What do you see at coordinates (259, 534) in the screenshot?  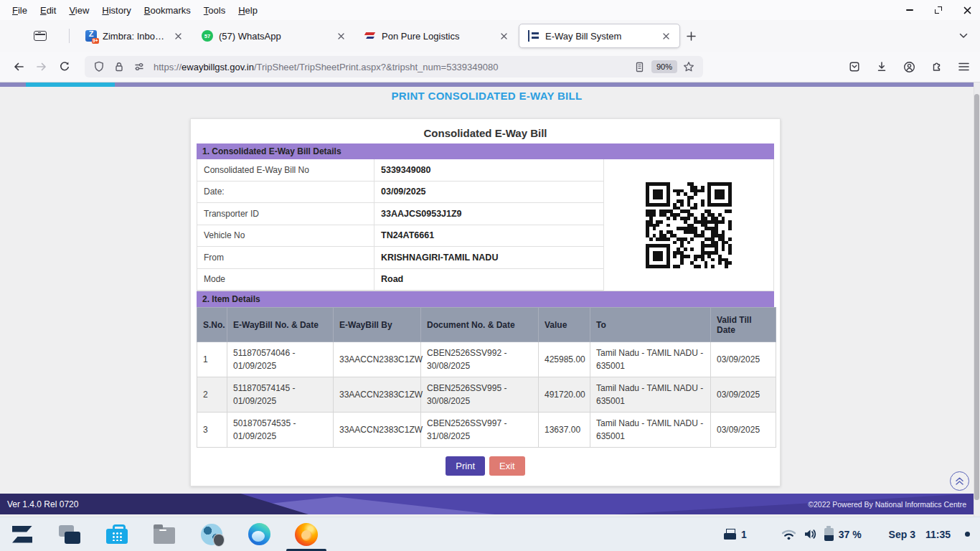 I see `edge-button` at bounding box center [259, 534].